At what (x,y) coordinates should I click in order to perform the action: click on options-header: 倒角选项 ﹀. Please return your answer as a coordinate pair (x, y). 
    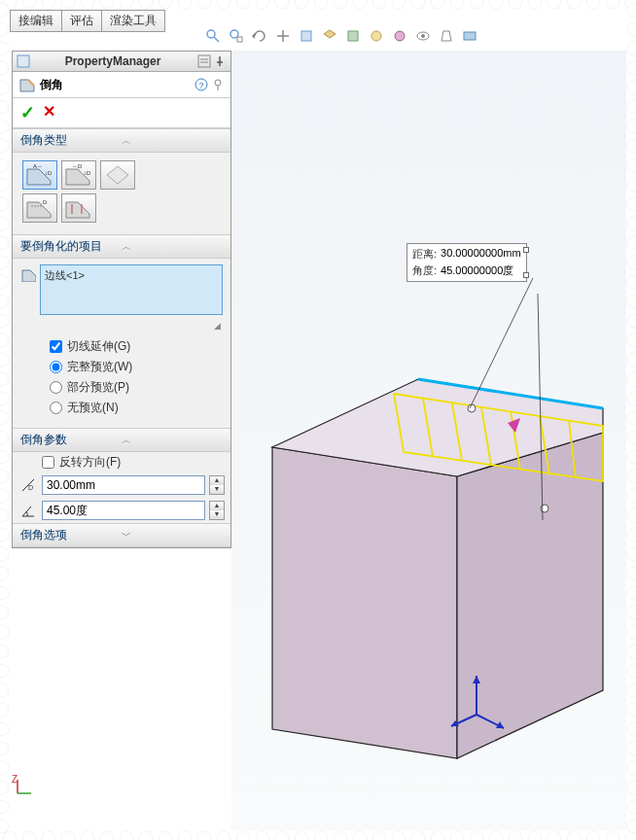
    Looking at the image, I should click on (122, 535).